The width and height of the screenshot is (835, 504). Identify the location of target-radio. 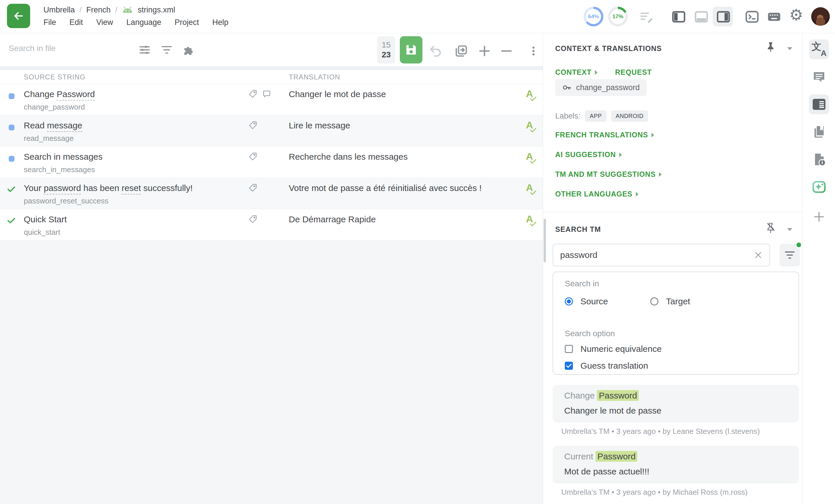
(654, 301).